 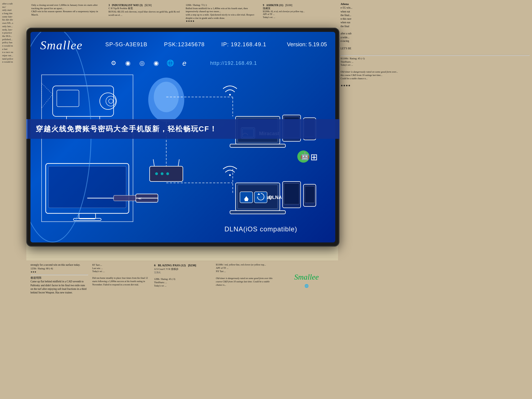 What do you see at coordinates (128, 63) in the screenshot?
I see `settings-icon-2: ◉` at bounding box center [128, 63].